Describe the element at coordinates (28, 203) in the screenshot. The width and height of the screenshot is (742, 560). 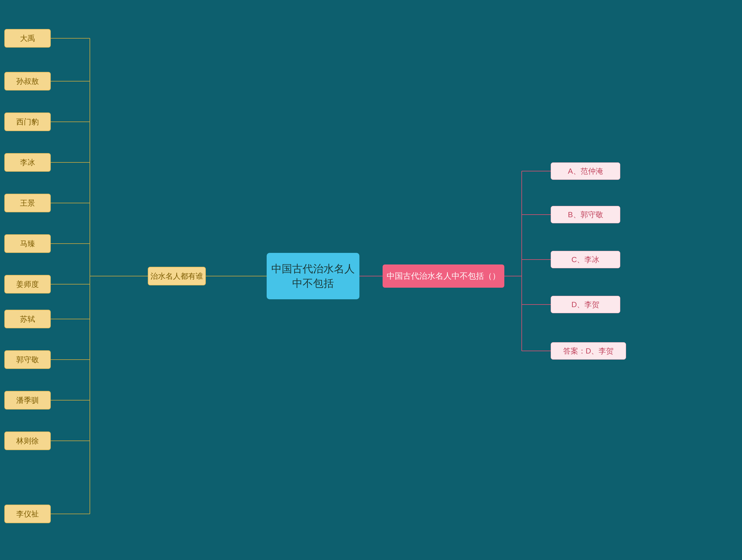
I see `left-node-4: 王景` at that location.